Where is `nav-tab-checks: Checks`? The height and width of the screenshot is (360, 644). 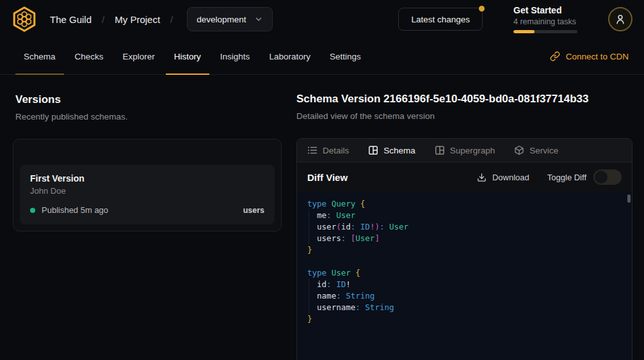
nav-tab-checks: Checks is located at coordinates (90, 56).